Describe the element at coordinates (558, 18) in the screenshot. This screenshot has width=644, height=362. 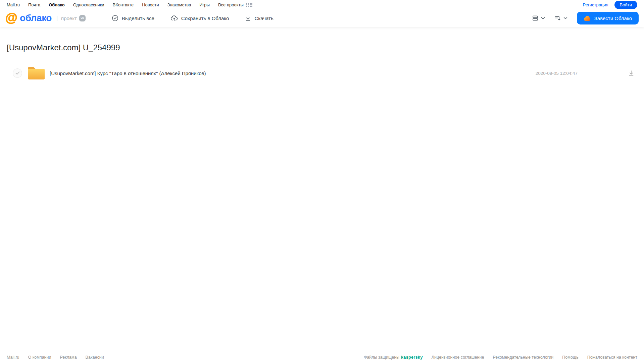
I see `sort-lines-icon` at that location.